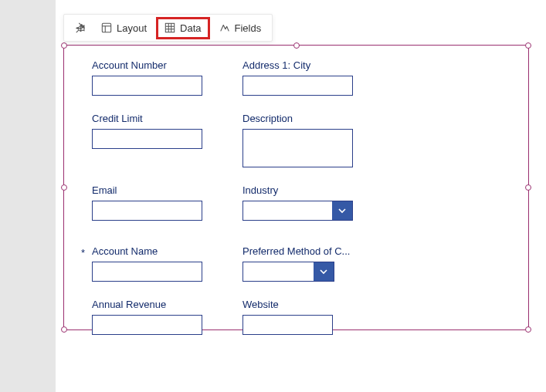 The height and width of the screenshot is (392, 546). What do you see at coordinates (303, 119) in the screenshot?
I see `label-description: Description` at bounding box center [303, 119].